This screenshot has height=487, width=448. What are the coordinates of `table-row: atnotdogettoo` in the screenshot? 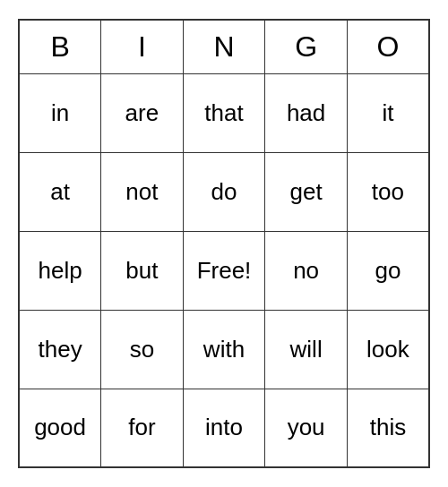 It's located at (224, 192).